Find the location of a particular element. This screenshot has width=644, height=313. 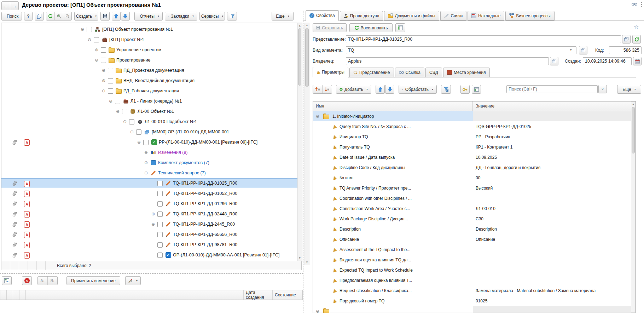

params-scrollbar: ▲ is located at coordinates (633, 207).